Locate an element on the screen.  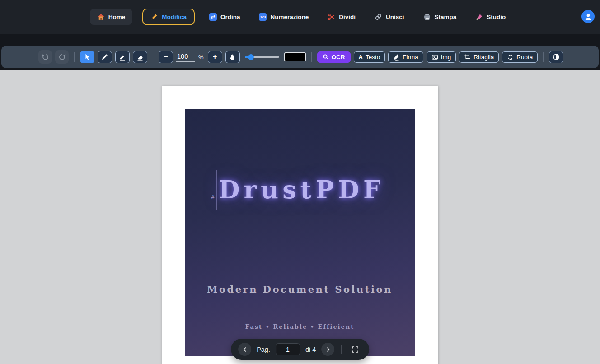
rotate-label: Ruota is located at coordinates (525, 57).